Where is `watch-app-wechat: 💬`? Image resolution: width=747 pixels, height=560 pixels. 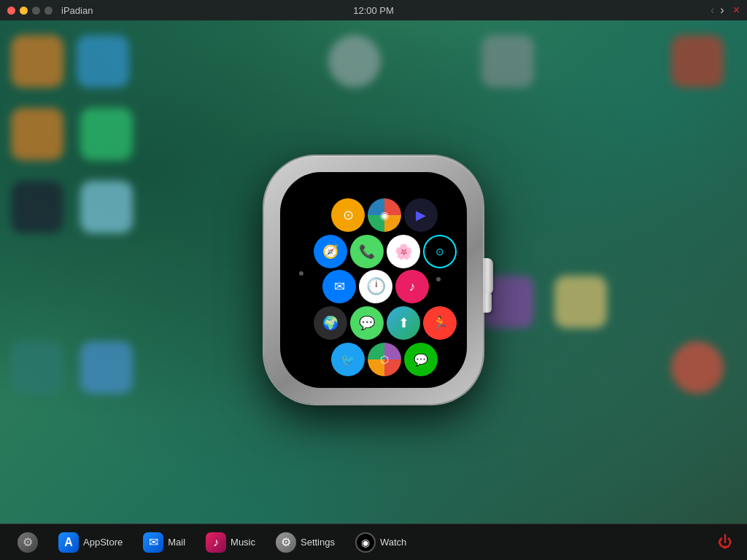 watch-app-wechat: 💬 is located at coordinates (421, 359).